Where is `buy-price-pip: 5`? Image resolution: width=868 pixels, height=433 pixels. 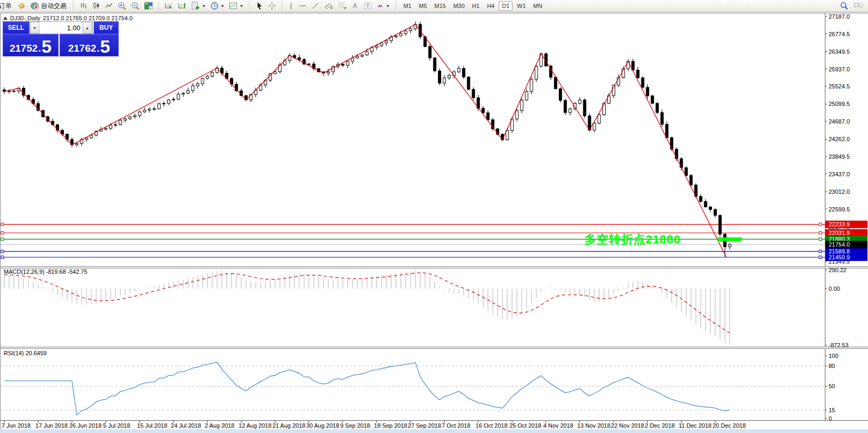
buy-price-pip: 5 is located at coordinates (105, 46).